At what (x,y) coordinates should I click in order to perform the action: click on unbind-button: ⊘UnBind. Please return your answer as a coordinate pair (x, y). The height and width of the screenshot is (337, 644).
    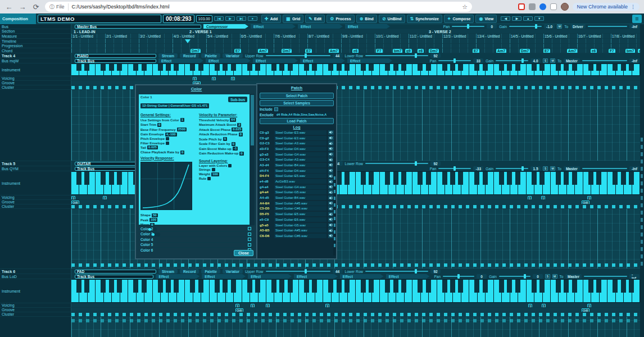
    Looking at the image, I should click on (392, 19).